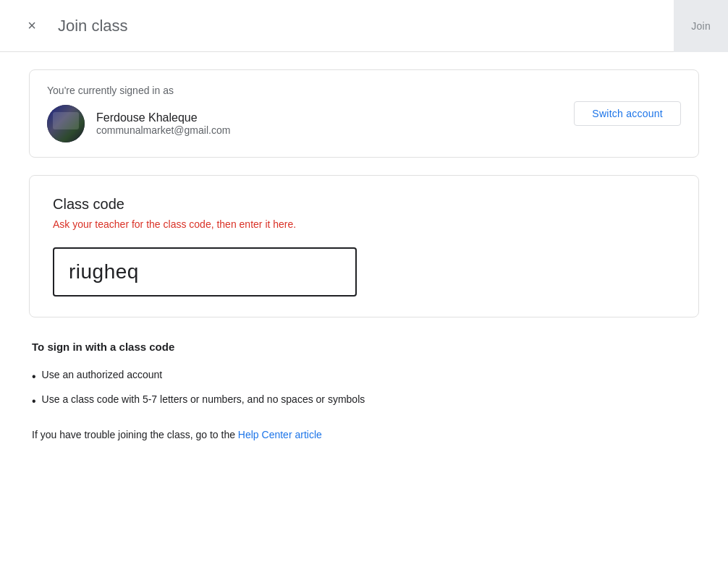 Image resolution: width=728 pixels, height=580 pixels. Describe the element at coordinates (164, 118) in the screenshot. I see `user-name: Ferdouse Khaleque` at that location.